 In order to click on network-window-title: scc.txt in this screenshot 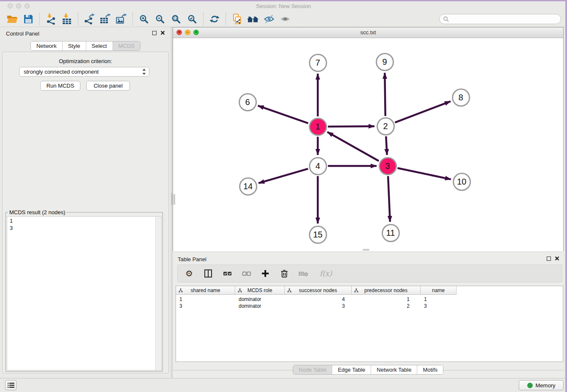, I will do `click(368, 32)`.